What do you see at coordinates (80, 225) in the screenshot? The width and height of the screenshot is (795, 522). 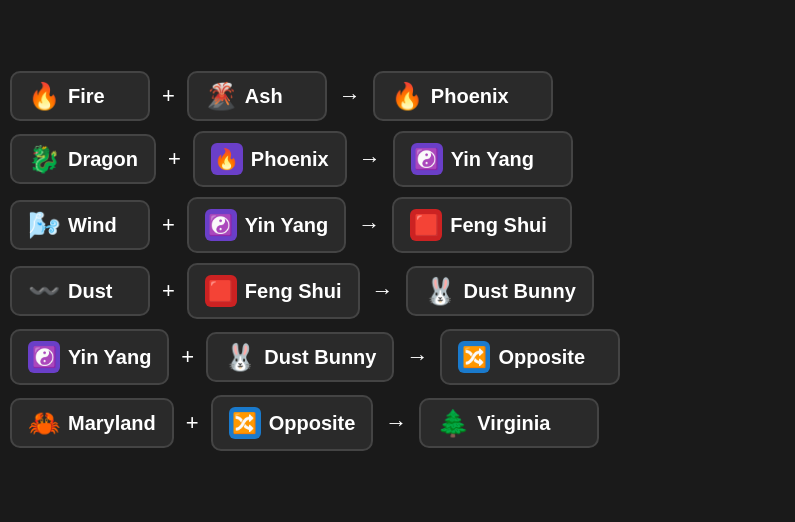 I see `input1-box: 🌬️ Wind` at bounding box center [80, 225].